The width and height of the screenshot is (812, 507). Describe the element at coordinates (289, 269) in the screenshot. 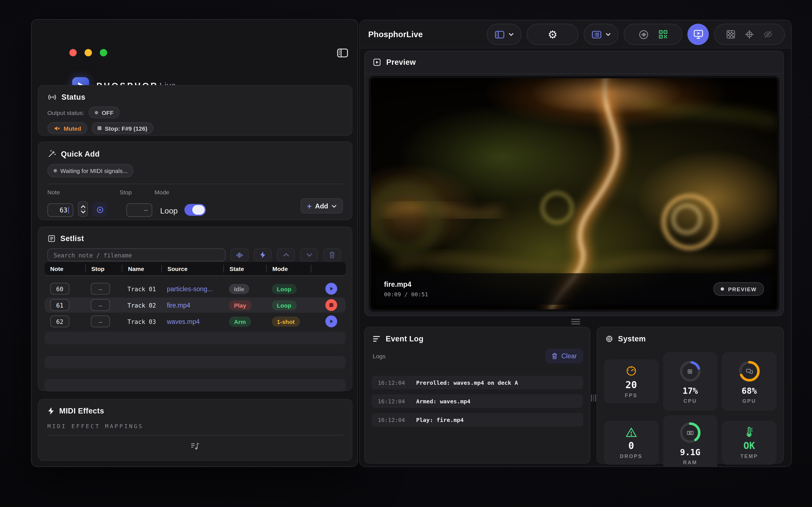

I see `column-mode: Mode` at that location.